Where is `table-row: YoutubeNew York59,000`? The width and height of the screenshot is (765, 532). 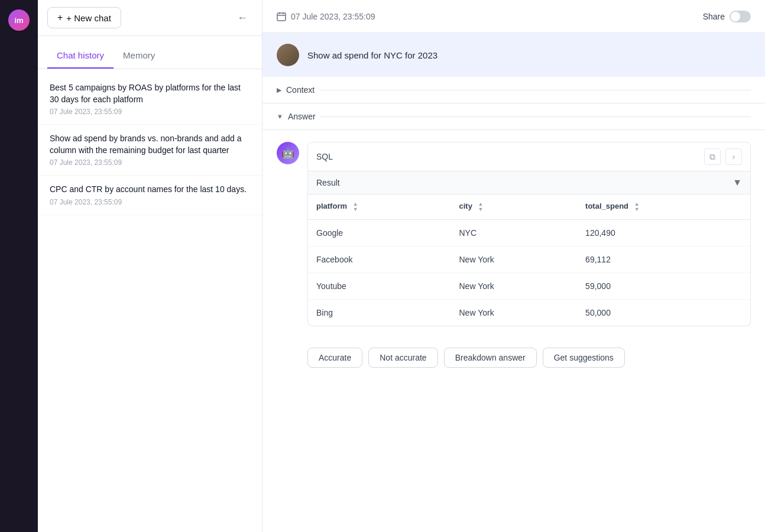
table-row: YoutubeNew York59,000 is located at coordinates (529, 286).